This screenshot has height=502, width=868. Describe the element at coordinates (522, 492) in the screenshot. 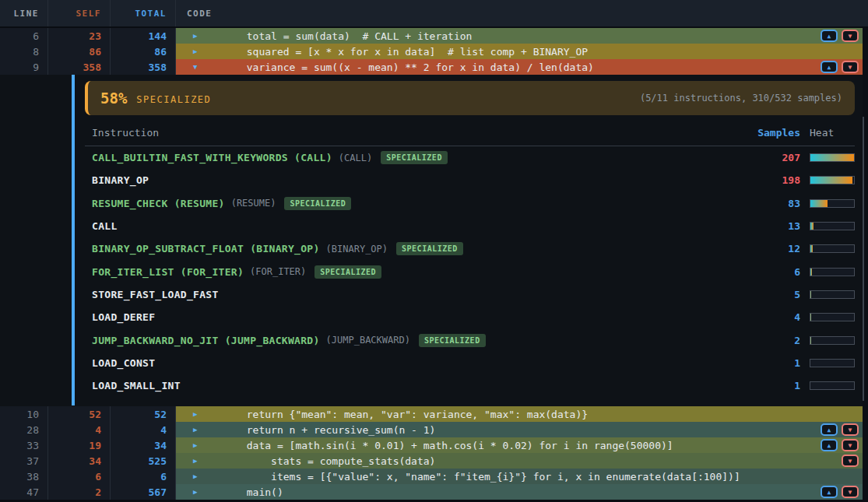

I see `code-cell: ▶ main() ▲▼` at that location.